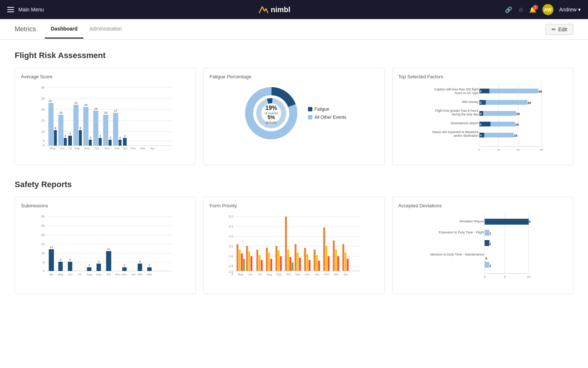 This screenshot has width=588, height=368. I want to click on svg-text:xtension to Duty Time - Mainte: xtension to Duty Time - Maintenance, so click(457, 254).